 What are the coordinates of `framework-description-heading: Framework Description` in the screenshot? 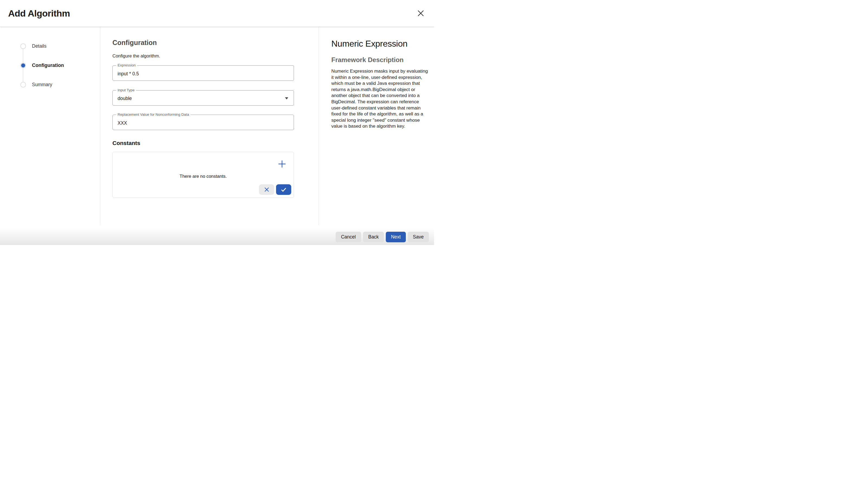 It's located at (380, 60).